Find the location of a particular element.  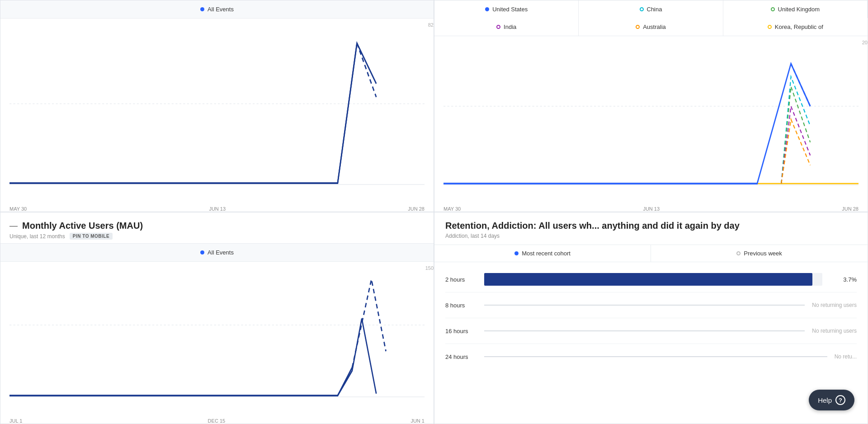

tab-previous-week: Previous week is located at coordinates (760, 253).